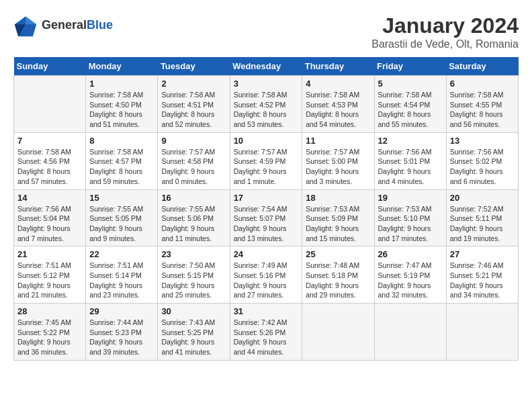  I want to click on day-info: Sunrise: 7:58 AM Sunset: 4:56 PM Dayligh…, so click(50, 167).